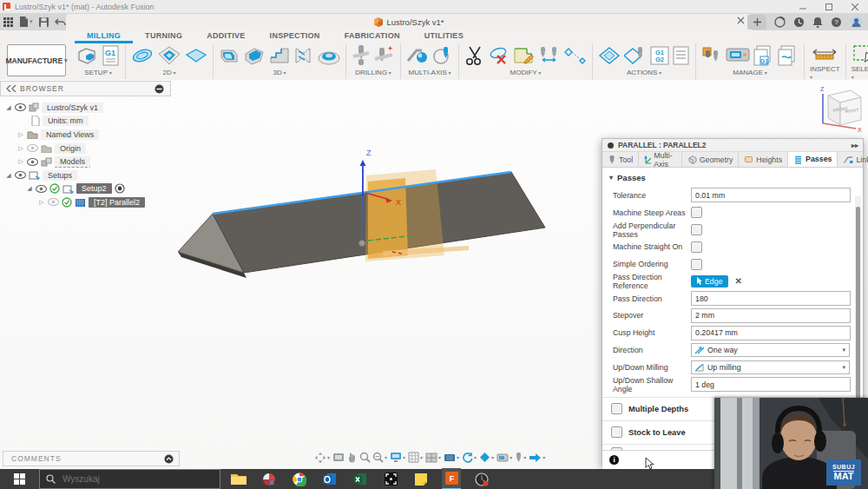  Describe the element at coordinates (85, 162) in the screenshot. I see `tree-item-models: ▷ Models` at that location.